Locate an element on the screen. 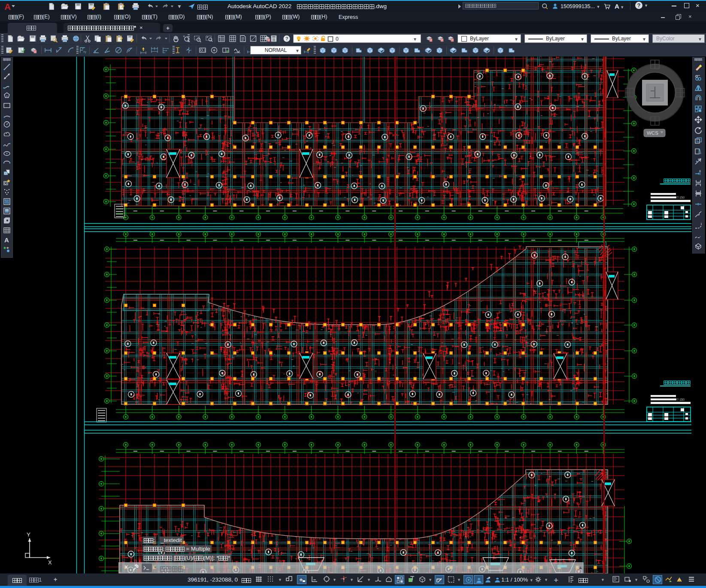 This screenshot has width=706, height=588. svg-text: 0 is located at coordinates (337, 39).